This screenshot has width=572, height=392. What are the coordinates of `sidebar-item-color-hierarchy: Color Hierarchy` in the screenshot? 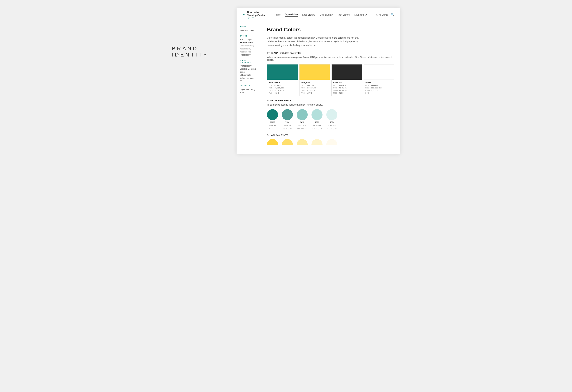 It's located at (249, 46).